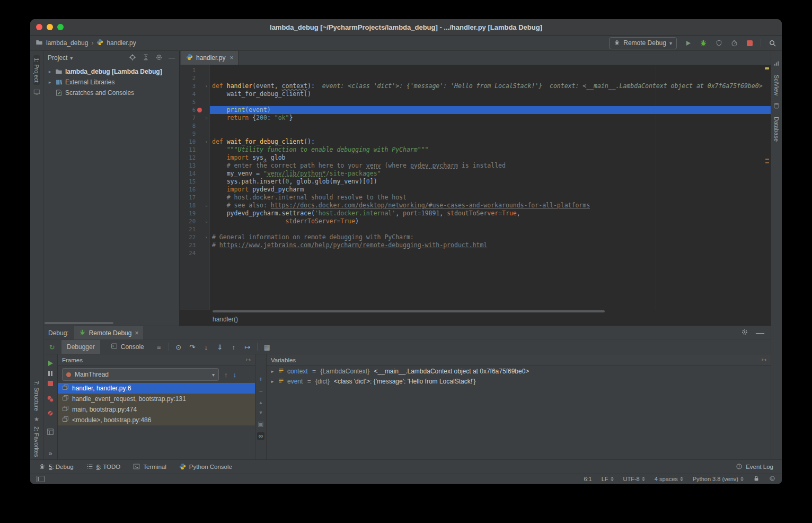 The height and width of the screenshot is (523, 812). What do you see at coordinates (50, 373) in the screenshot?
I see `pause-button` at bounding box center [50, 373].